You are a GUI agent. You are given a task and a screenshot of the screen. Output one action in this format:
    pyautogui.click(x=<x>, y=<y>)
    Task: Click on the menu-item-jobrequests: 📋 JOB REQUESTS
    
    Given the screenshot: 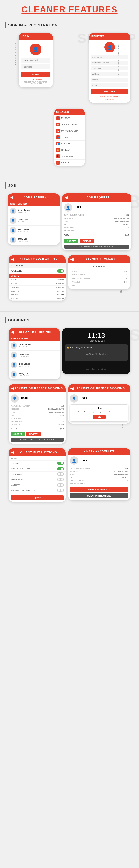 What is the action you would take?
    pyautogui.click(x=70, y=125)
    